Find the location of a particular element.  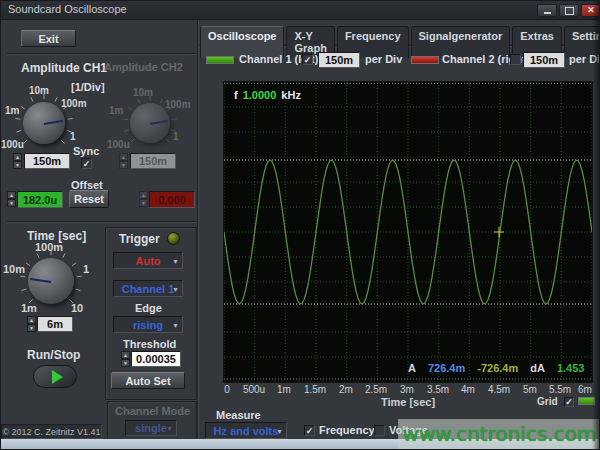

channel-2-color-swatch is located at coordinates (425, 60).